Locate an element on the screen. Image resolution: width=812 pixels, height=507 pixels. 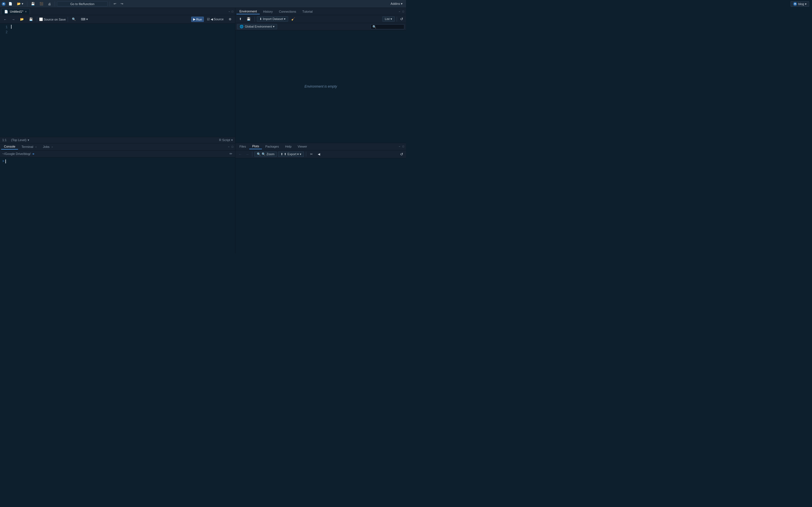
terminal-close: × is located at coordinates (36, 147).